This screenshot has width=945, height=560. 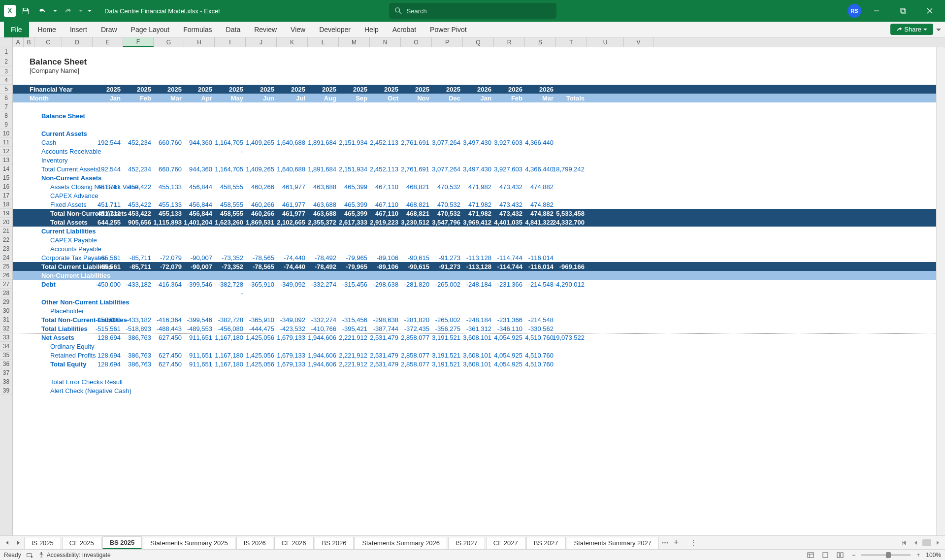 I want to click on sheets-menu: ⋮, so click(x=693, y=543).